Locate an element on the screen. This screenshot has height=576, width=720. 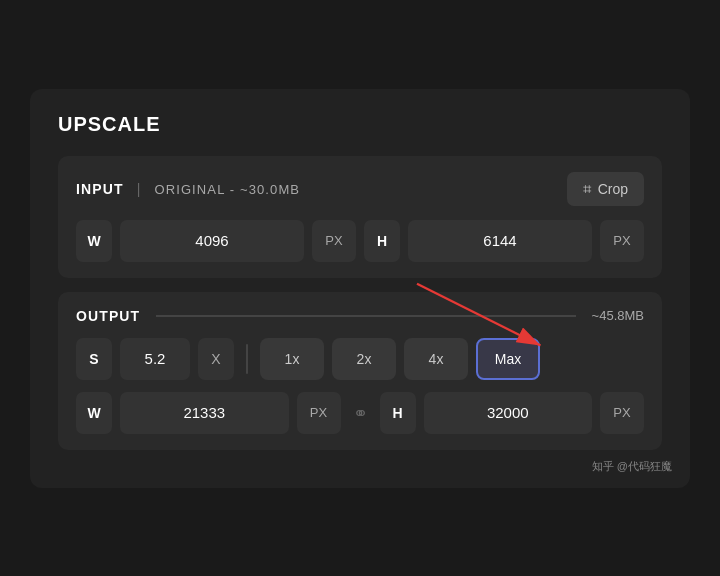
output-width-value: 21333 is located at coordinates (204, 413).